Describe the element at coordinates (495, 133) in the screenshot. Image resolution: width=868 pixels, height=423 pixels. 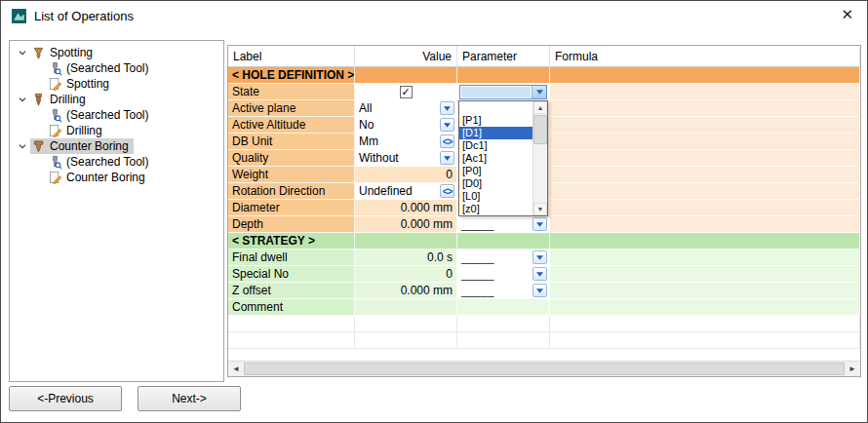
I see `dropdown-item: [D1]` at that location.